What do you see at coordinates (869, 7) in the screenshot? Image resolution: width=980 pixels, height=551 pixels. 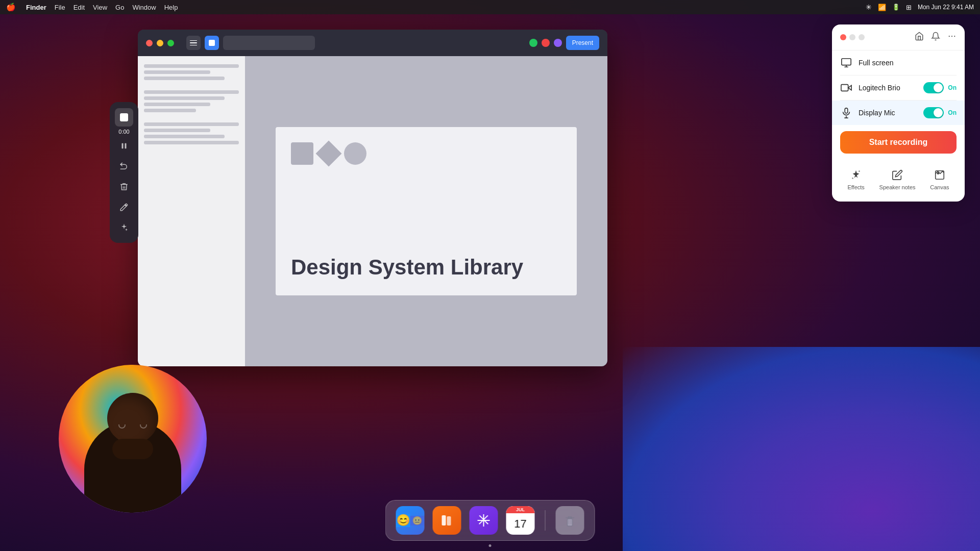 I see `sunburst-icon: ✳` at bounding box center [869, 7].